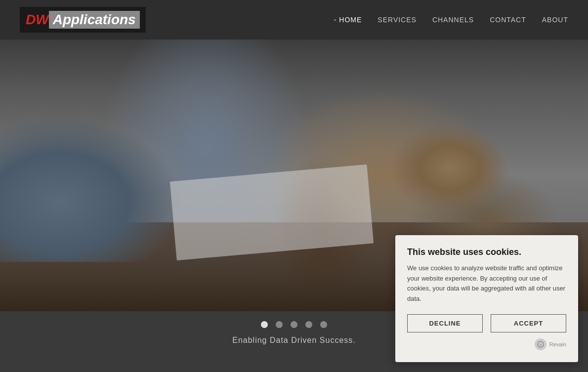 The height and width of the screenshot is (372, 588). I want to click on nav-home: - HOME, so click(348, 20).